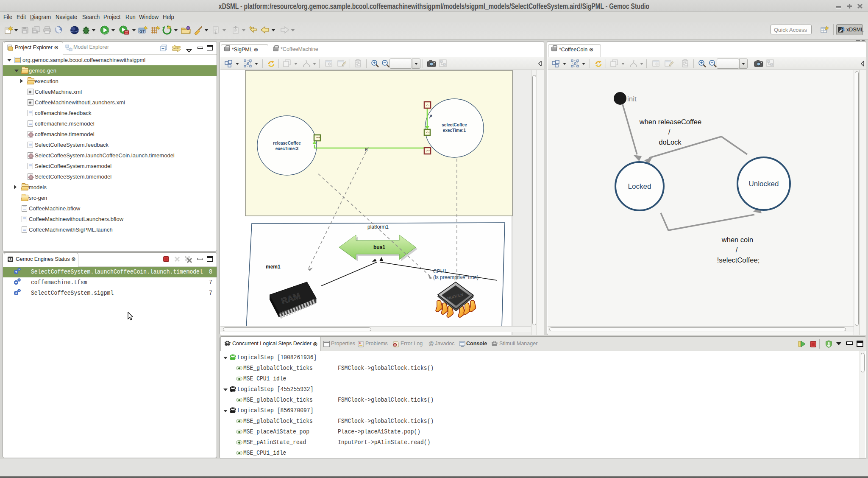 This screenshot has height=478, width=868. Describe the element at coordinates (287, 143) in the screenshot. I see `svg-text: releaseCoffee` at that location.